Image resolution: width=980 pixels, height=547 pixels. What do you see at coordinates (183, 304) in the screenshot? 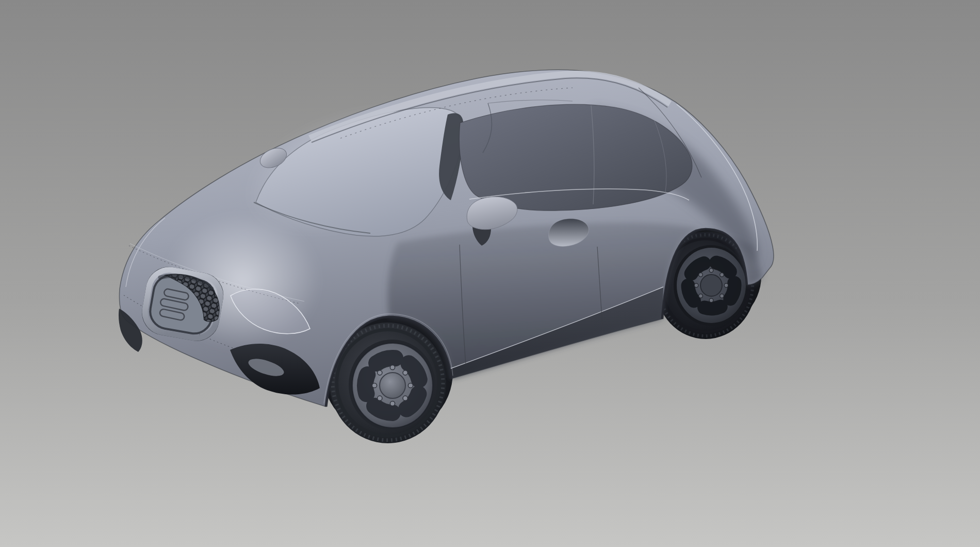
I see `front-grille` at bounding box center [183, 304].